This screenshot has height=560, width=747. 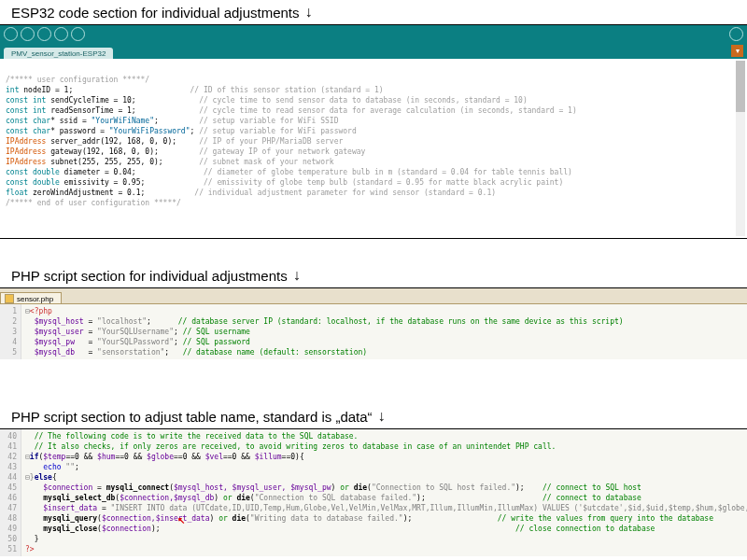 I want to click on cmt: // gateway IP of your network gateway, so click(x=282, y=151).